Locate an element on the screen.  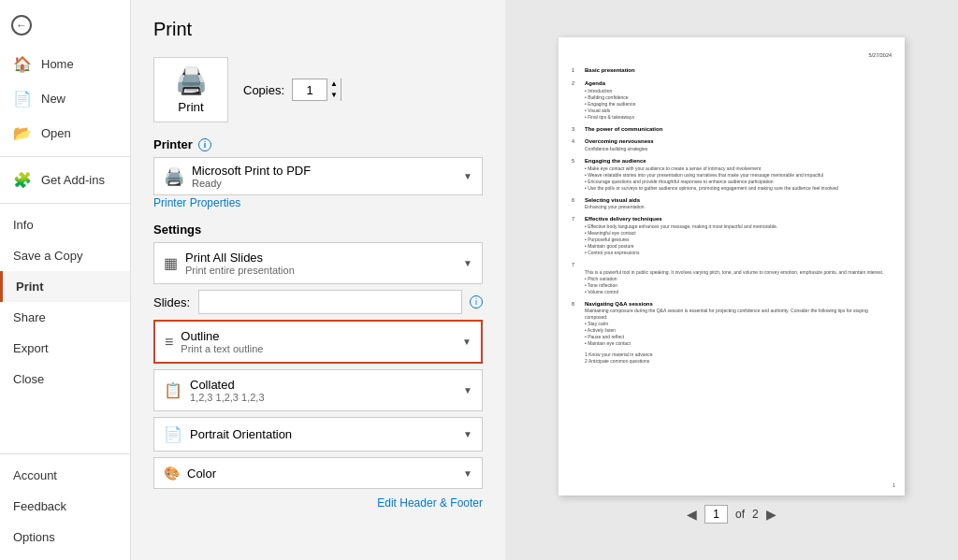
sidebar-label-addins: Get Add-ins is located at coordinates (73, 179).